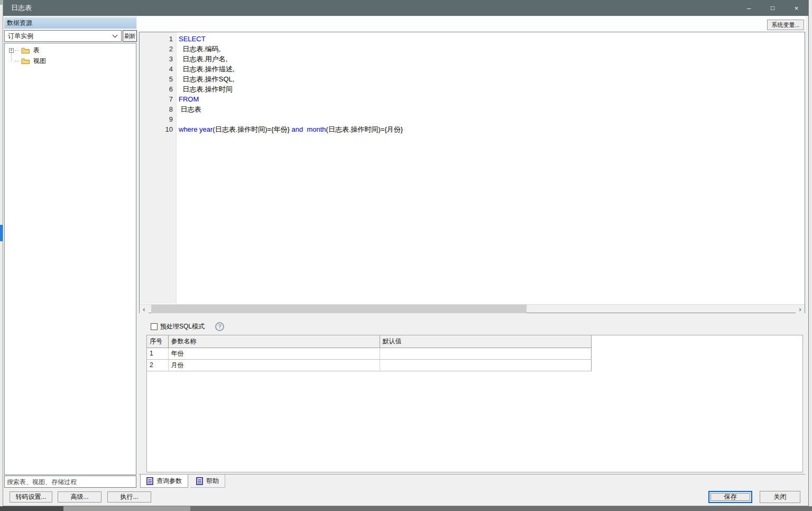  Describe the element at coordinates (40, 61) in the screenshot. I see `tree-item-label: 视图` at that location.